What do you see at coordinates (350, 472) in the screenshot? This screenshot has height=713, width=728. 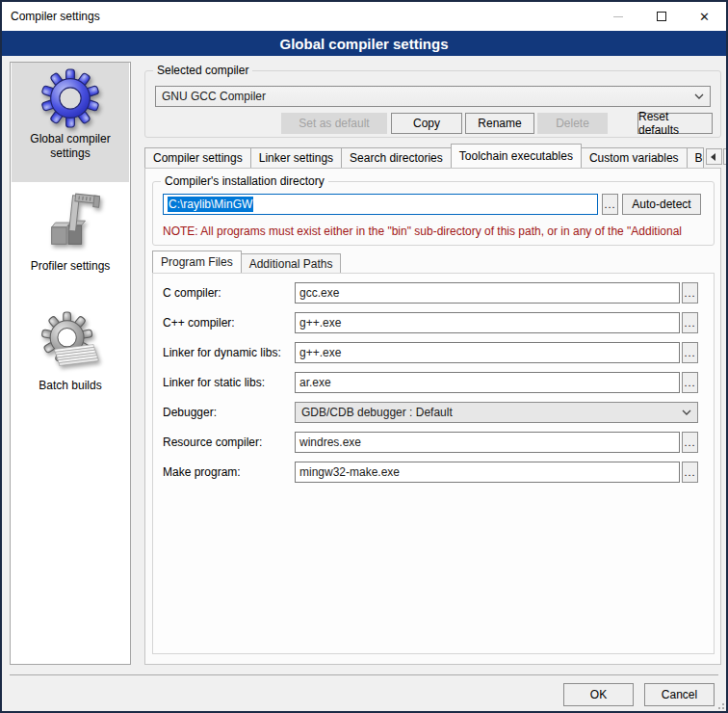 I see `make-program-value: mingw32-make.exe` at bounding box center [350, 472].